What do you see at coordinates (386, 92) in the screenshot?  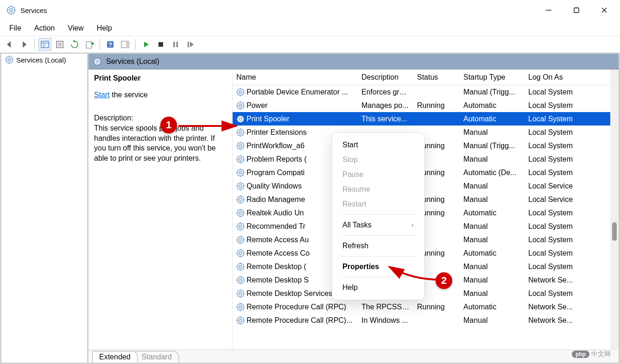 I see `service-desc: Enforces gro...` at bounding box center [386, 92].